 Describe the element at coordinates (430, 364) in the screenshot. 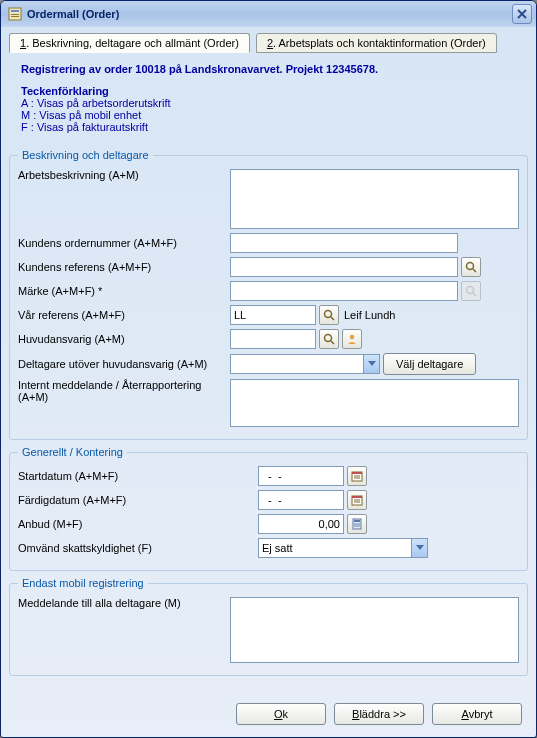

I see `valj-deltagare-button: Välj deltagare` at that location.